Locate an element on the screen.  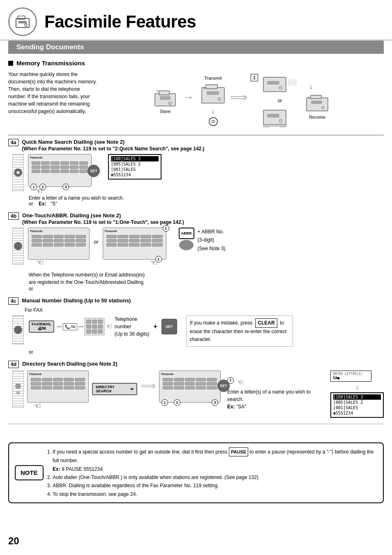
panel-circle-4c is located at coordinates (18, 330).